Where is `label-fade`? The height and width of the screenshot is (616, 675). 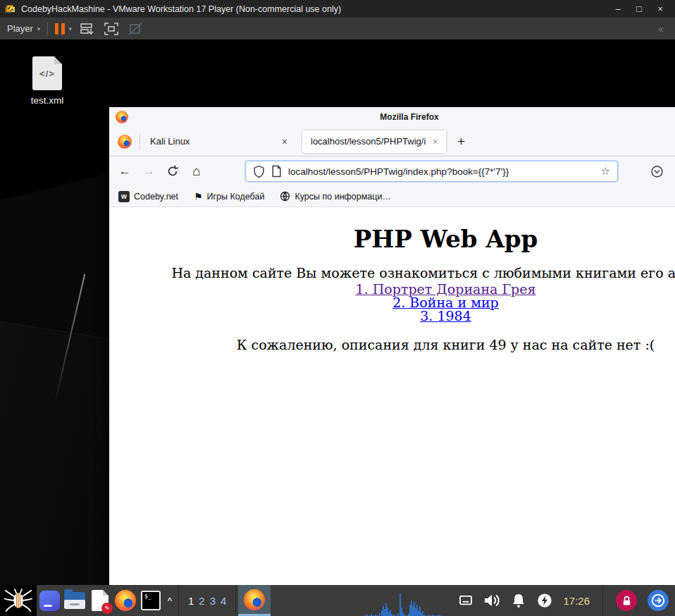
label-fade is located at coordinates (437, 142).